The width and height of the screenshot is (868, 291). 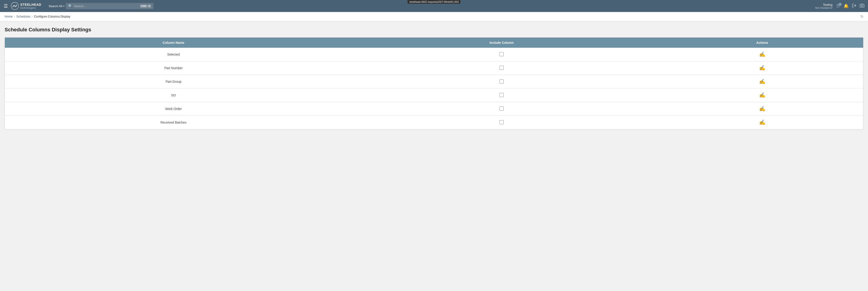 I want to click on brand-sub: technologies, so click(x=31, y=8).